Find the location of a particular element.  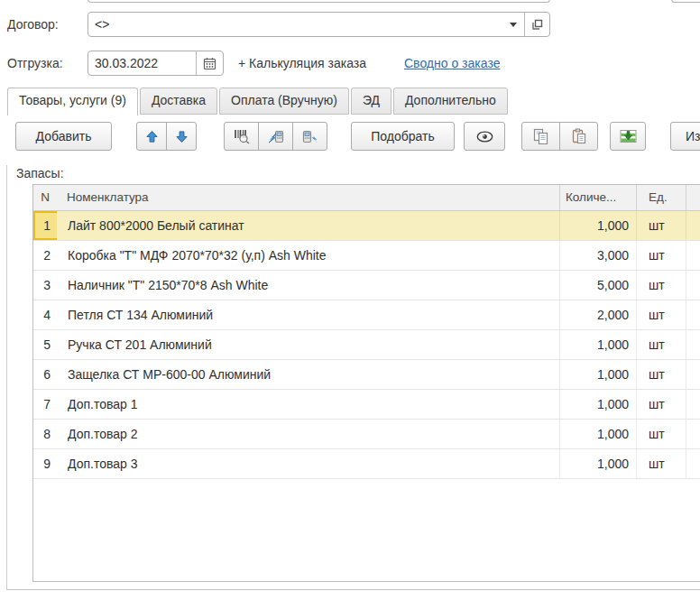

table-row: 7 Доп.товар 1 1,000 шт is located at coordinates (366, 404).